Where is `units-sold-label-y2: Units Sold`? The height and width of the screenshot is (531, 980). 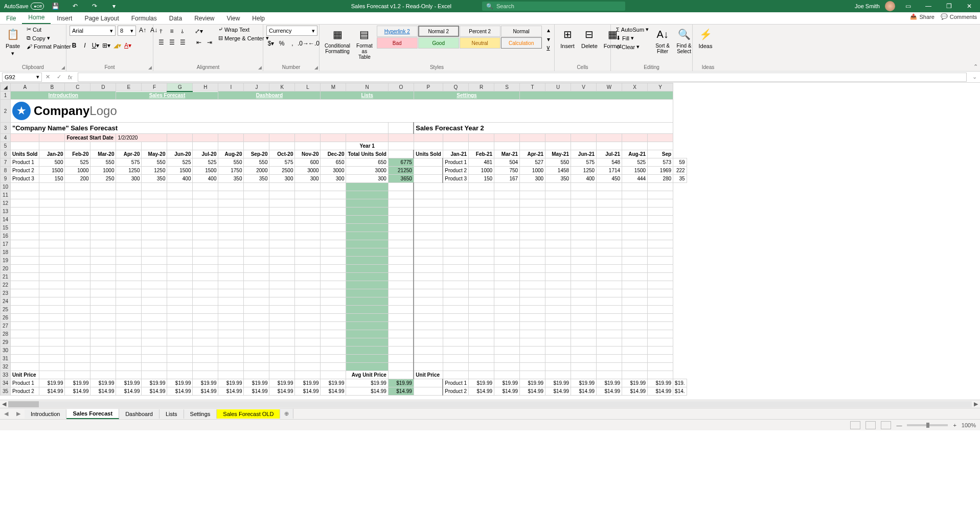
units-sold-label-y2: Units Sold is located at coordinates (428, 154).